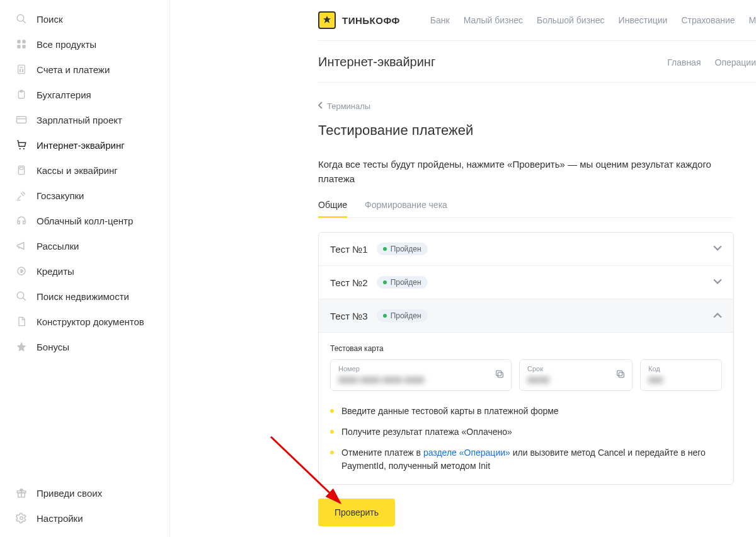 This screenshot has height=537, width=756. I want to click on step-2: Получите результат платежа «Оплачено», so click(526, 432).